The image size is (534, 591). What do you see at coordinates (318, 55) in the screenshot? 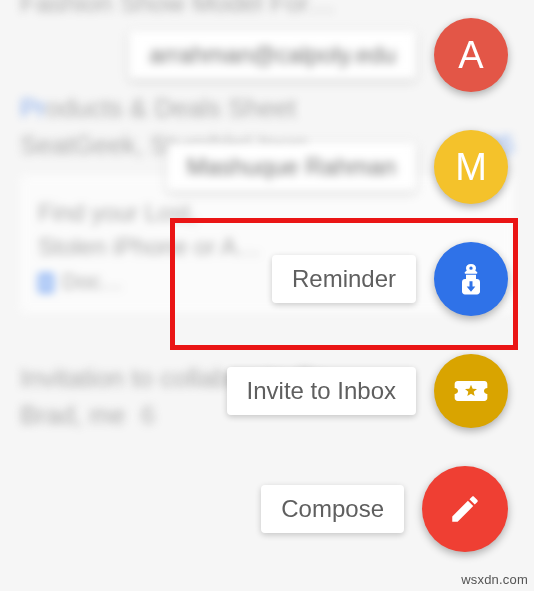
I see `contact-suggestion-1: arrahman@calpoly.edu A` at bounding box center [318, 55].